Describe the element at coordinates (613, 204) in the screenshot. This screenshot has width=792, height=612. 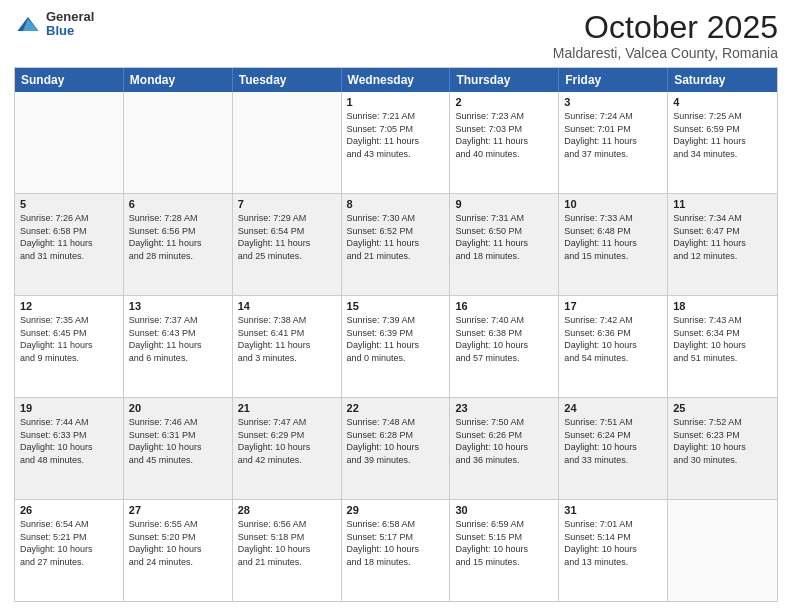
I see `day-number: 10` at that location.